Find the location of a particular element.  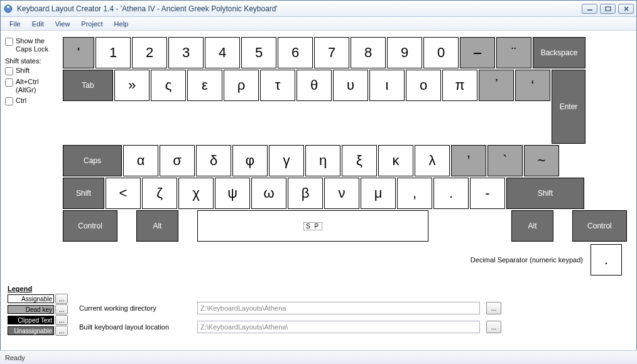

keyboard-row-4: Shift<ζχψωβνμ,.-Shift is located at coordinates (346, 193).